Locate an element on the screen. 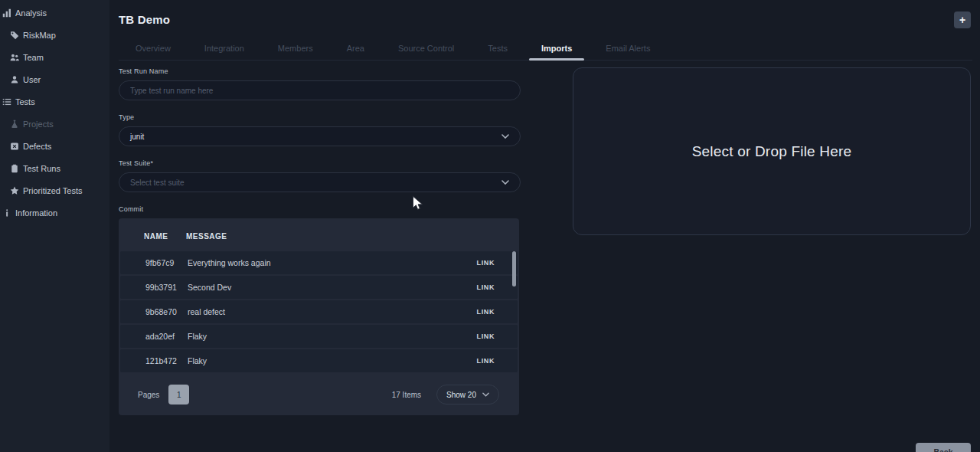  sidebar-item-label: Tests is located at coordinates (25, 102).